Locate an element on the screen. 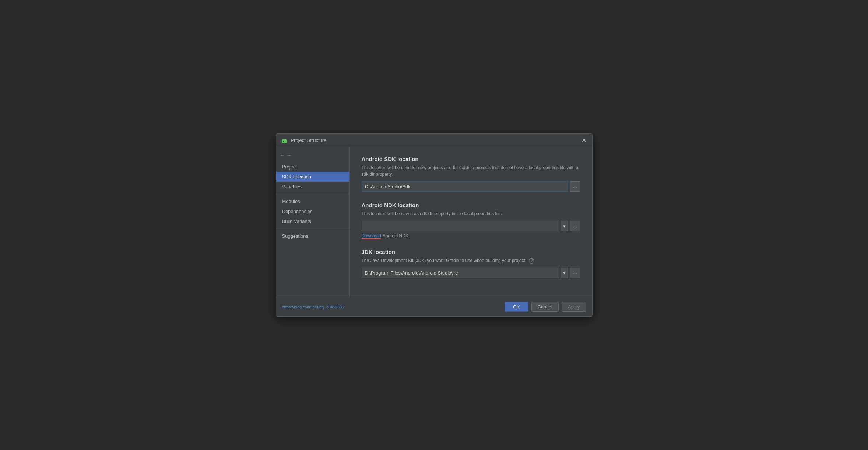  jdk-browse-button: ... is located at coordinates (575, 273).